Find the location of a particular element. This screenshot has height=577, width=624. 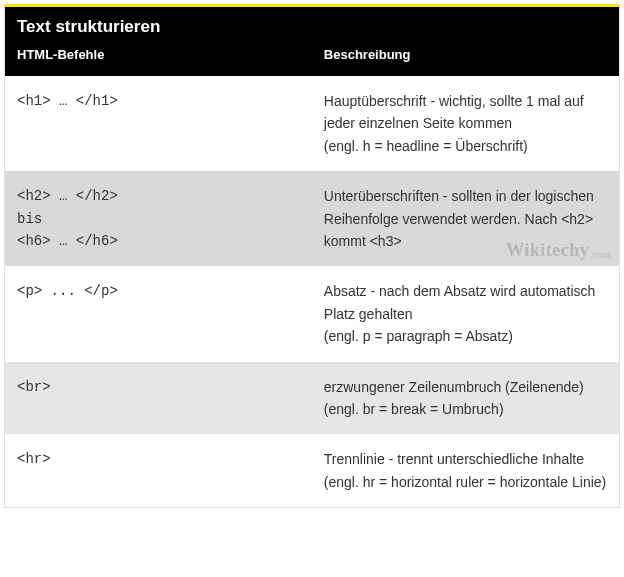

desc-cell: Absatz - nach dem Absatz wird automatisc… is located at coordinates (466, 314).